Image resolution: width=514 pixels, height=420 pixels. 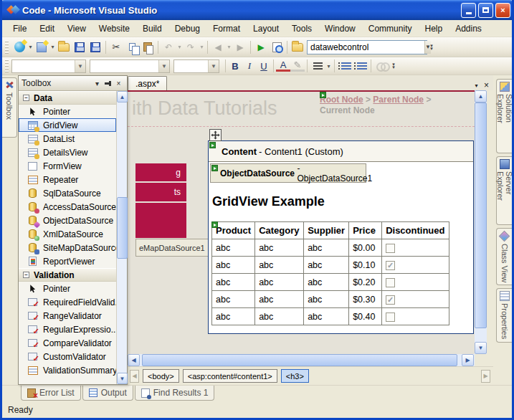 What do you see at coordinates (302, 29) in the screenshot?
I see `menu-tools: Tools` at bounding box center [302, 29].